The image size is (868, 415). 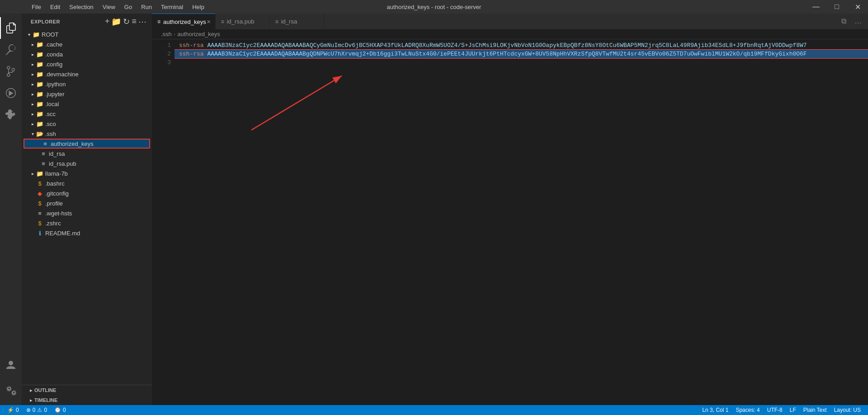 I want to click on watch-icon: ⌚, so click(x=58, y=410).